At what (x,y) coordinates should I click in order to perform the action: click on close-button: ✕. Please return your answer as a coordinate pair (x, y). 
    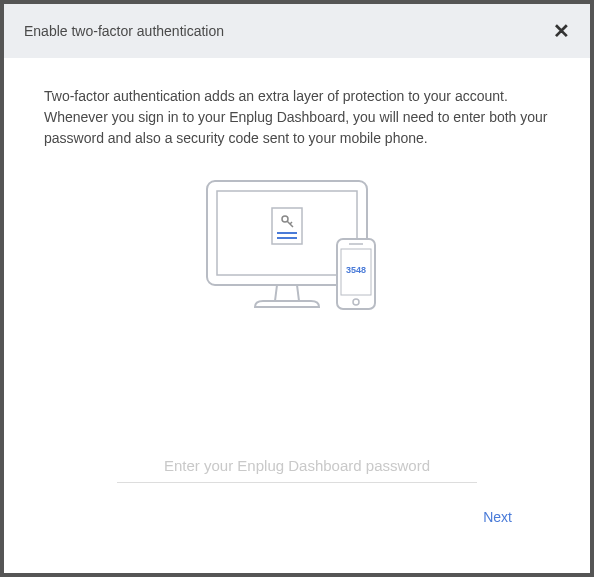
    Looking at the image, I should click on (562, 31).